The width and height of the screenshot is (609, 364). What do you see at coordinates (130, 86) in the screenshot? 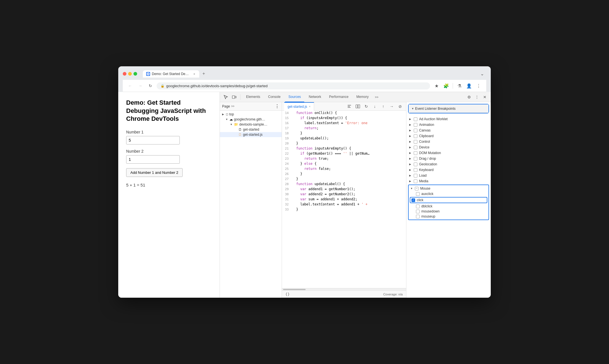
I see `back-button: ←` at bounding box center [130, 86].